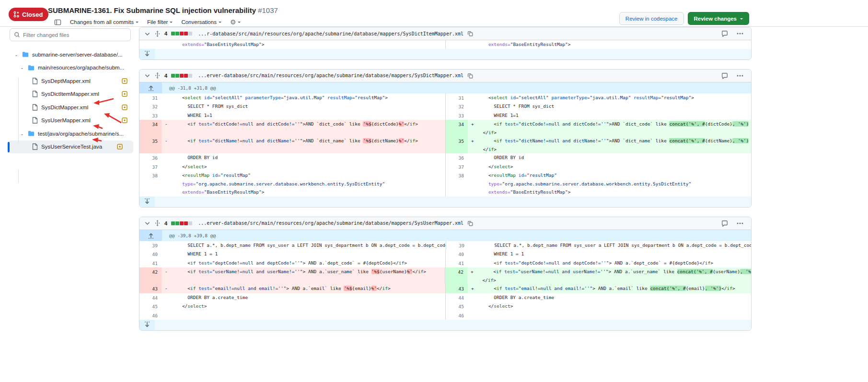 The width and height of the screenshot is (868, 382). Describe the element at coordinates (70, 35) in the screenshot. I see `file-filter-box` at that location.